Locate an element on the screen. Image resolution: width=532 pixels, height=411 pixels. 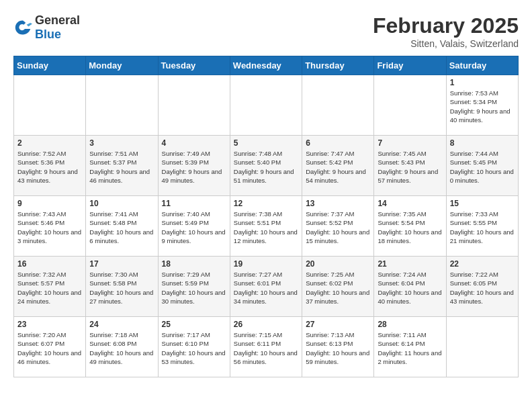
day-info: Sunrise: 7:45 AM Sunset: 5:43 PM Dayligh… is located at coordinates (410, 167).